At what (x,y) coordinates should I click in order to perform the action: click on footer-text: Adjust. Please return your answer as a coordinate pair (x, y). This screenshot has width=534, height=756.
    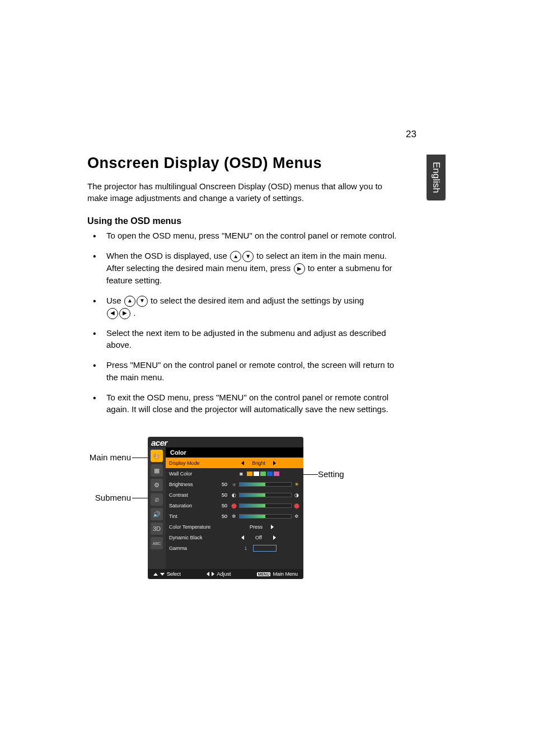
    Looking at the image, I should click on (224, 574).